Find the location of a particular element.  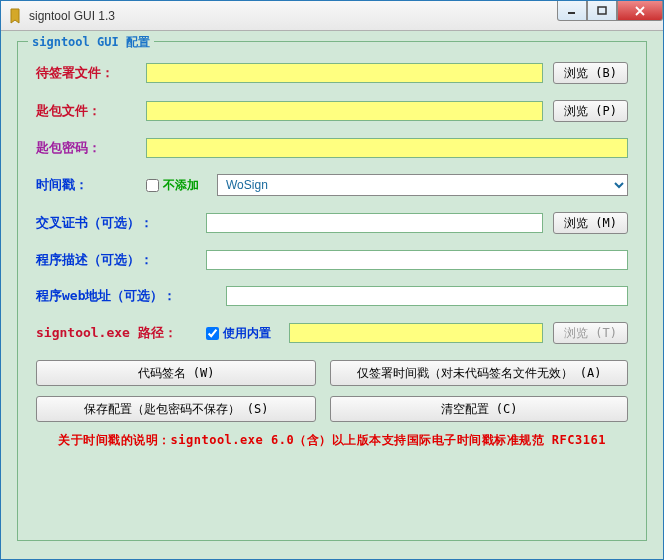

row-signtool-path: signtool.exe 路径： 使用内置 浏览 (T) is located at coordinates (332, 333).